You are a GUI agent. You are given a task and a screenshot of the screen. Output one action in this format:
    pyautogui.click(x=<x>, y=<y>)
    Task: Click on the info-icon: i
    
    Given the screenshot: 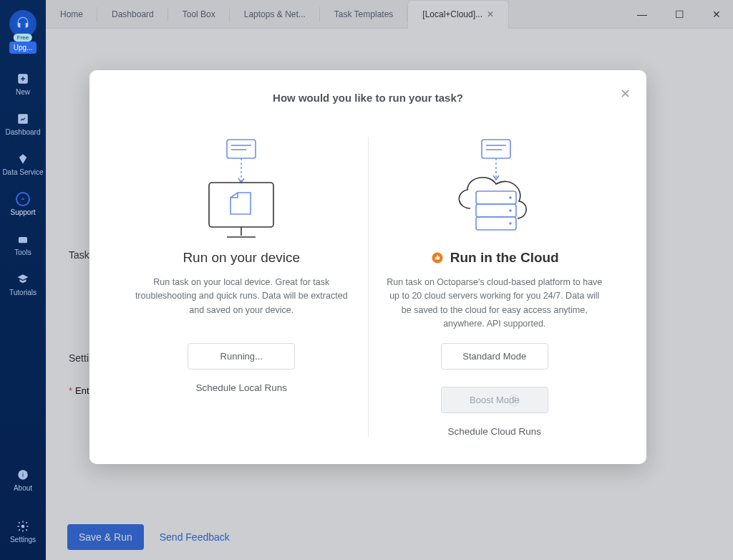 What is the action you would take?
    pyautogui.click(x=23, y=475)
    